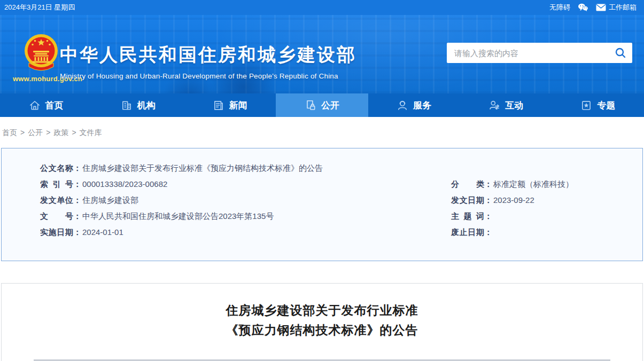  Describe the element at coordinates (583, 7) in the screenshot. I see `wechat-link` at that location.